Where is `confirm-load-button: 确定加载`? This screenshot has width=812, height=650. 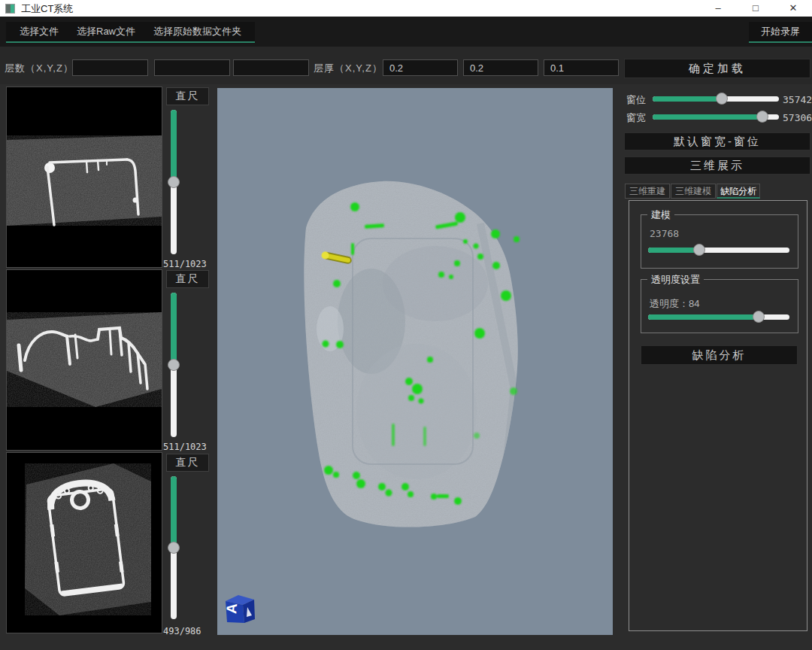
confirm-load-button: 确定加载 is located at coordinates (717, 68).